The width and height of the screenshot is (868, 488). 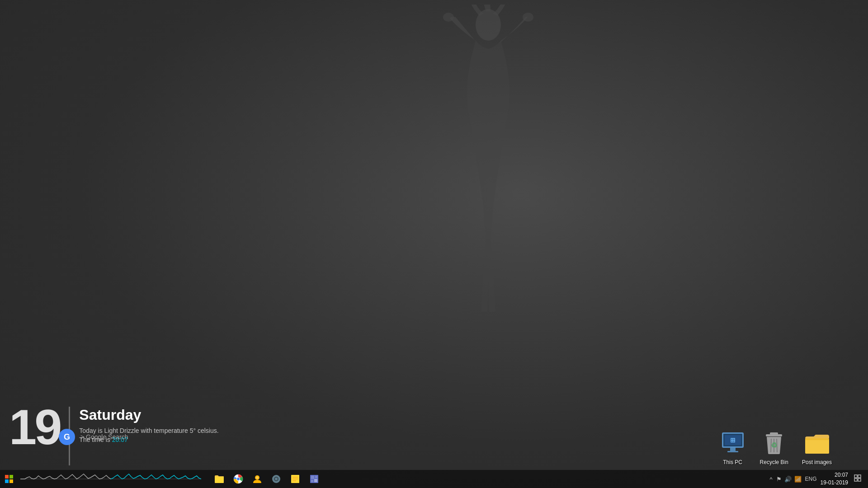 I want to click on tray-icons-group: ⚑ 🔊 📶, so click(x=789, y=479).